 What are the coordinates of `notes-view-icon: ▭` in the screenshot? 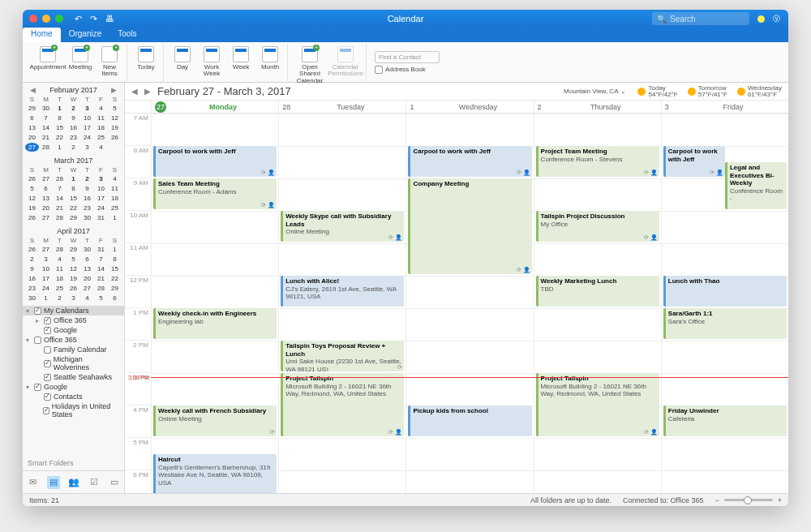 It's located at (114, 483).